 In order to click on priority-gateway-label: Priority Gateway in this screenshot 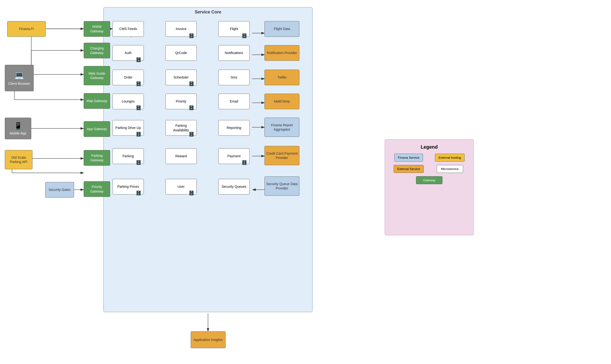, I will do `click(97, 189)`.